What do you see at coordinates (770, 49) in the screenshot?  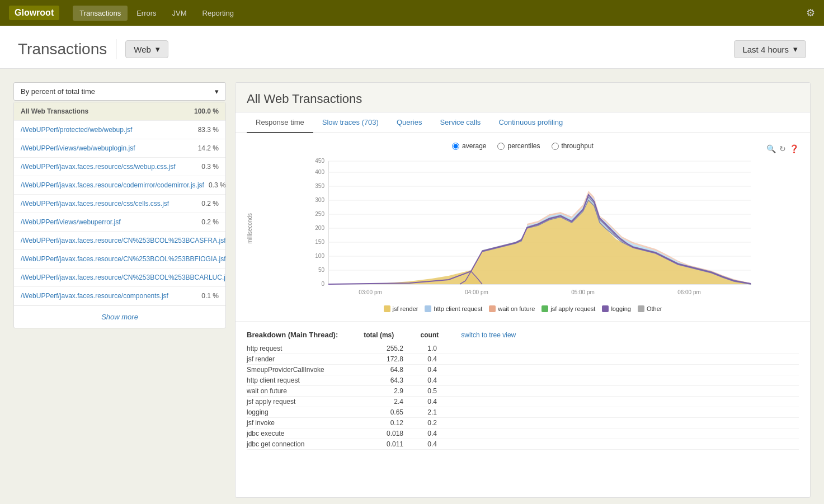 I see `time-range-dropdown: Last 4 hours ▾` at bounding box center [770, 49].